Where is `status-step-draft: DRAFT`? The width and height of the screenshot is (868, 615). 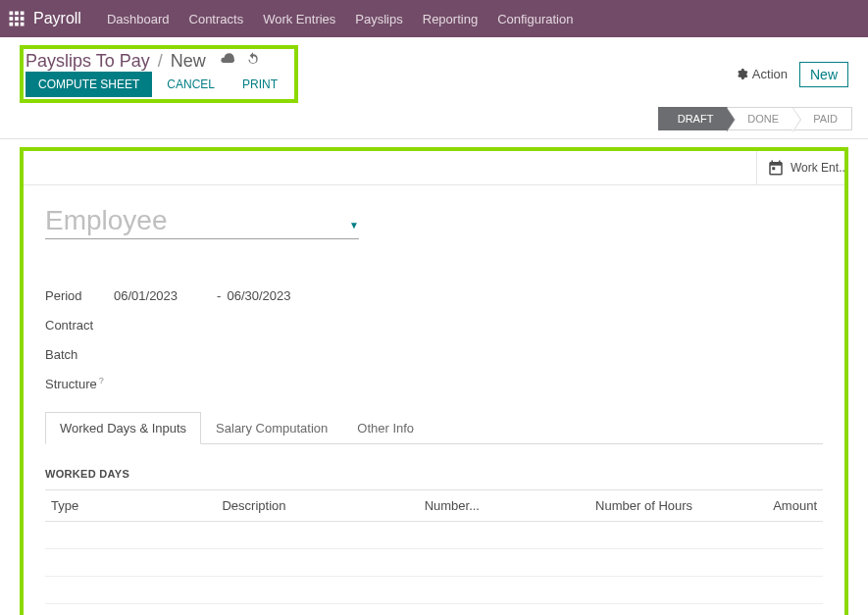
status-step-draft: DRAFT is located at coordinates (693, 119).